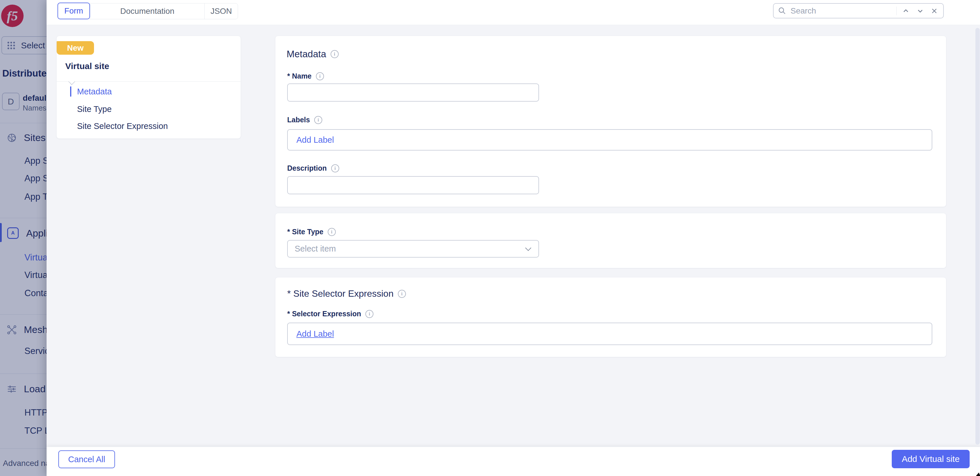  Describe the element at coordinates (413, 249) in the screenshot. I see `site-type-select: Select item` at that location.